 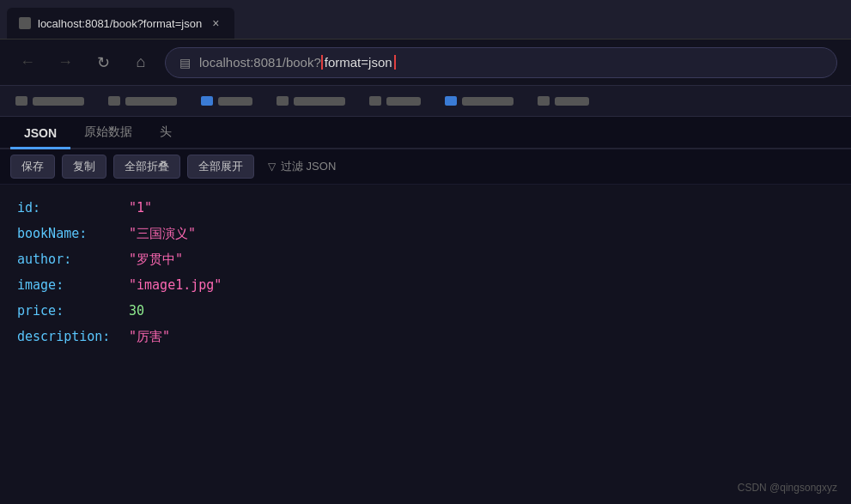 I want to click on address-bar-row: ← → ↻ ⌂ ▤ localhost:8081/book?format=jso…, so click(x=426, y=63).